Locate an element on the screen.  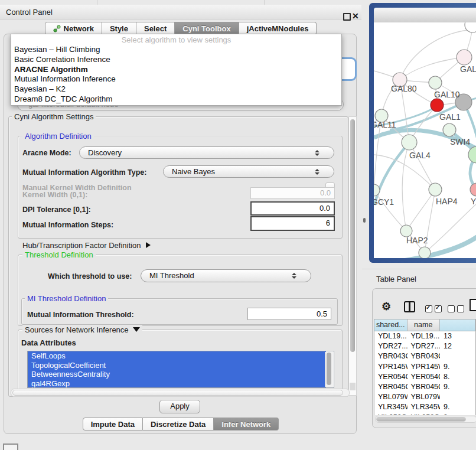
attribute-item-gal4rgexp: gal4RGexp is located at coordinates (177, 384).